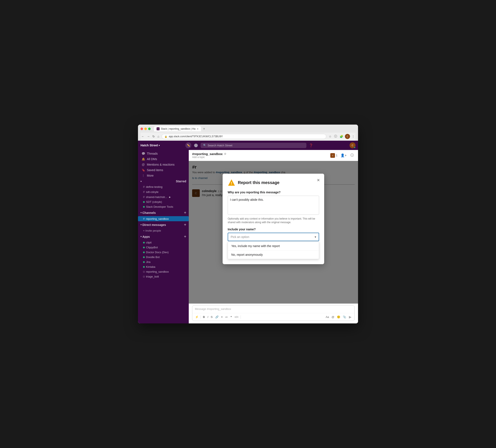 The image size is (496, 448). What do you see at coordinates (148, 262) in the screenshot?
I see `app-jira-label: Jira` at bounding box center [148, 262].